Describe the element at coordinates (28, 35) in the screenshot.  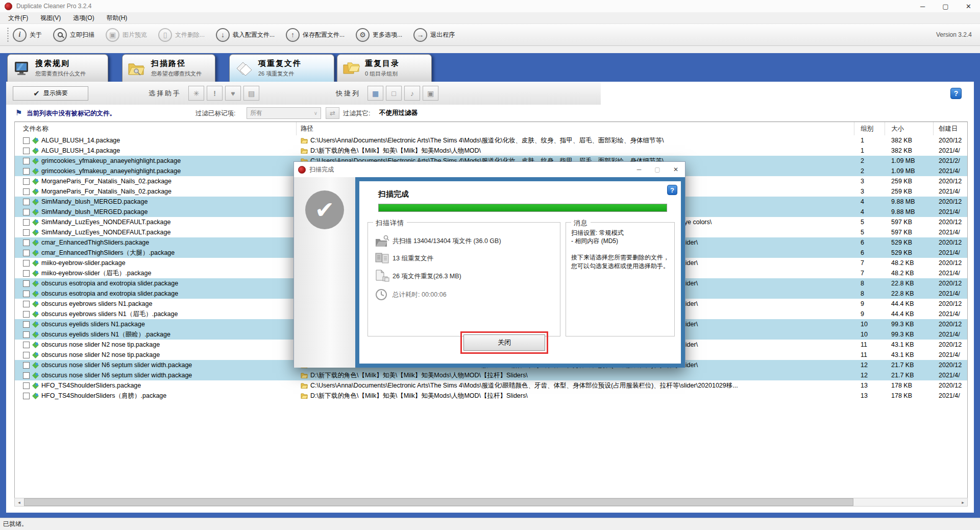
I see `about-button: i 关于` at that location.